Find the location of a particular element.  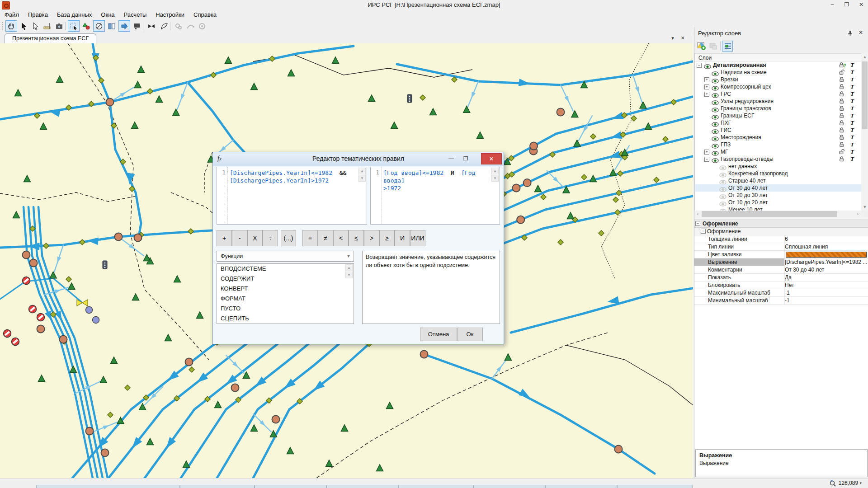

vertical-scroll-thumb is located at coordinates (865, 95).